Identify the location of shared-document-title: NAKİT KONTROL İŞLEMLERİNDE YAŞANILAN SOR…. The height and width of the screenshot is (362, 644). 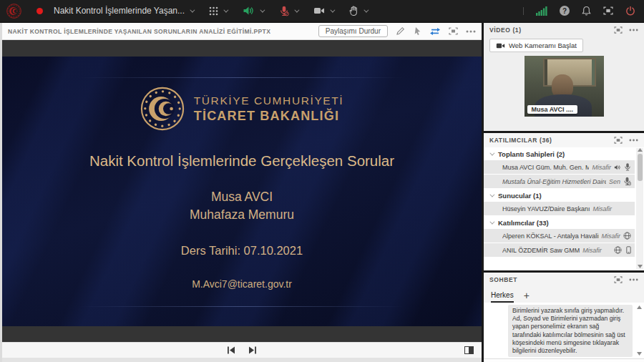
(139, 31).